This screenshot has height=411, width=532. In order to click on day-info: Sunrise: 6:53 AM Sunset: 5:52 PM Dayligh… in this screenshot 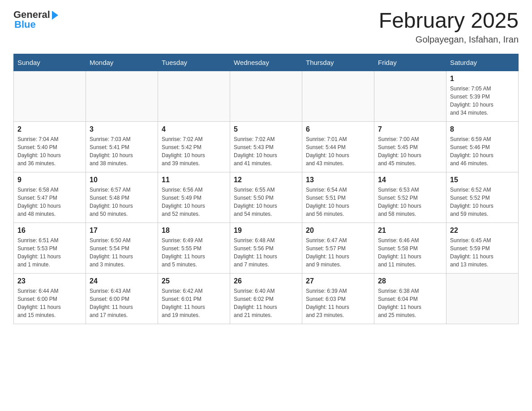, I will do `click(410, 202)`.